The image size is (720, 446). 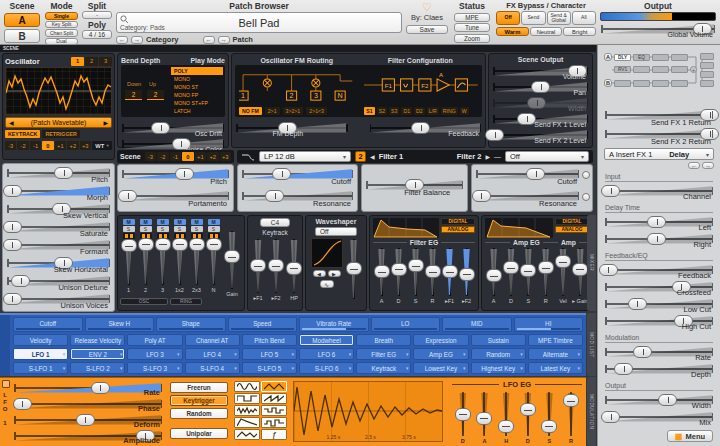 I want to click on waveshaper-display, so click(x=327, y=253).